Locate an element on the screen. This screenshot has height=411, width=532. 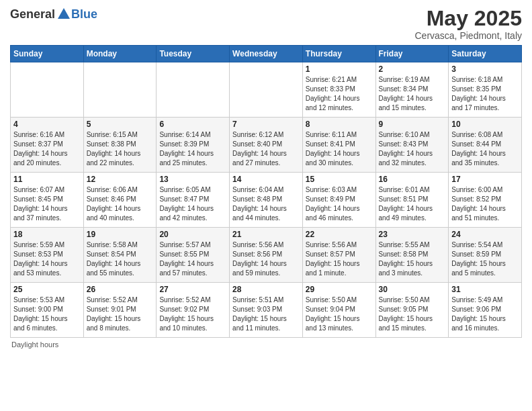
day-number: 24 is located at coordinates (485, 234).